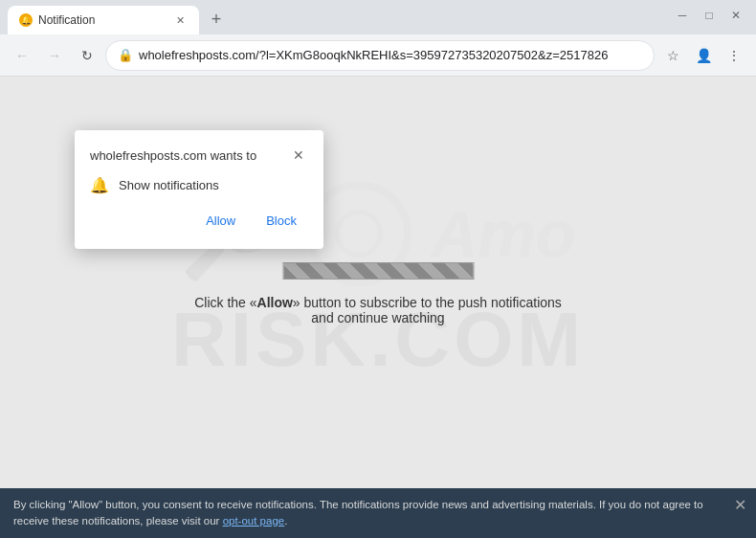  I want to click on bottom-bar-text: By clicking "Allow" button, you consent …, so click(358, 513).